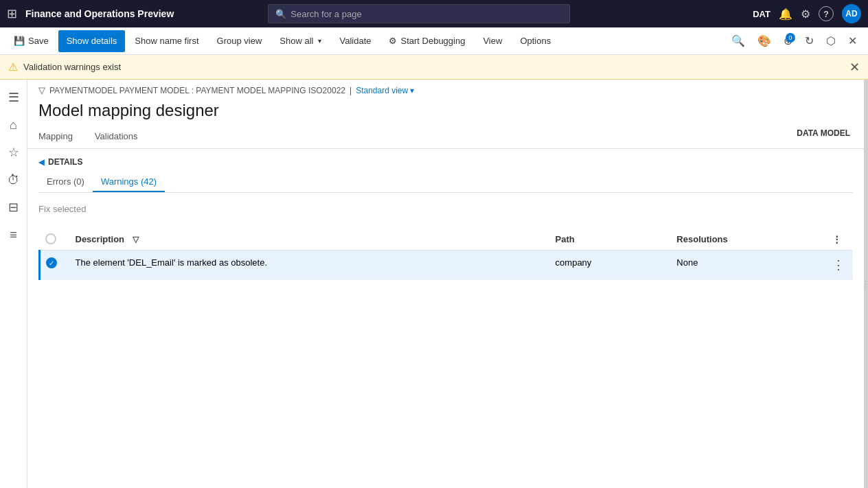  Describe the element at coordinates (838, 265) in the screenshot. I see `row-more-button: ⋮` at that location.